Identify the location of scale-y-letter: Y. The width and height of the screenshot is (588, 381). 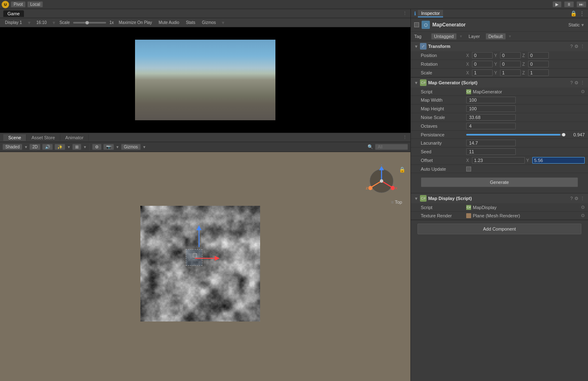
(497, 73).